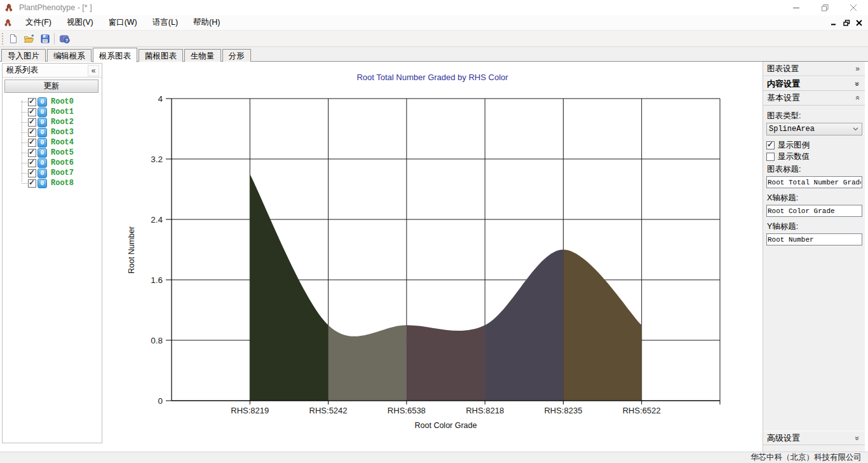 The height and width of the screenshot is (463, 868). What do you see at coordinates (814, 145) in the screenshot?
I see `show-legend-option: 显示图例` at bounding box center [814, 145].